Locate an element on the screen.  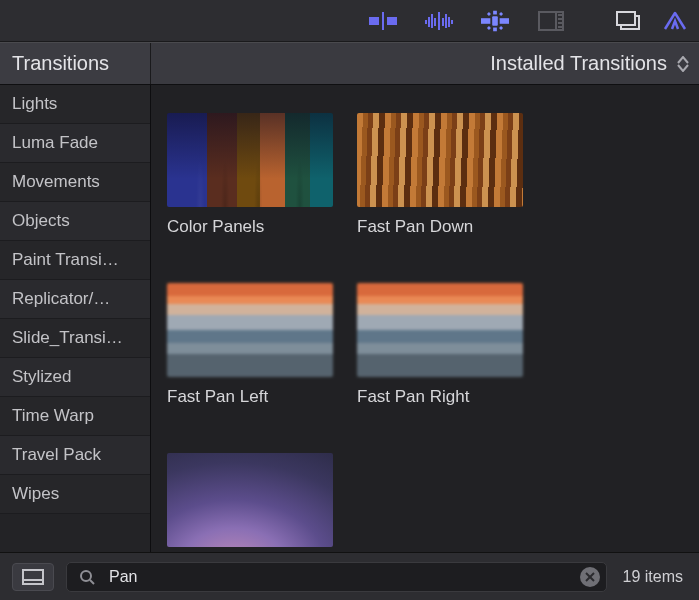
sidebar-item: Movements is located at coordinates (75, 182).